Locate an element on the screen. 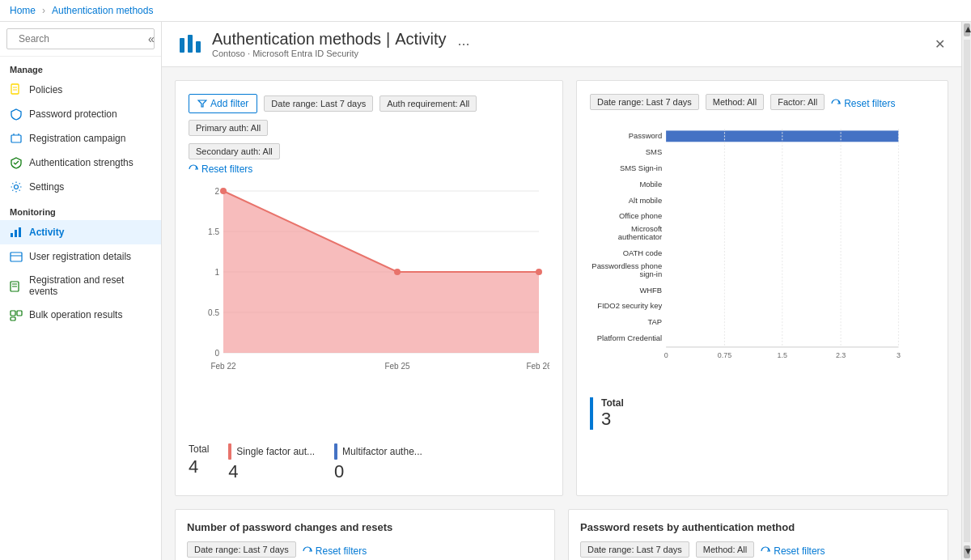  single-factor-value: 4 is located at coordinates (272, 472).